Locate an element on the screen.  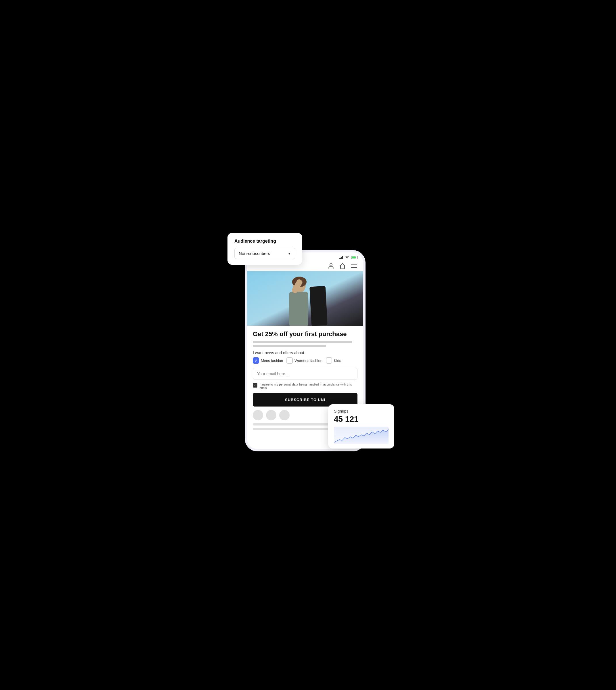
mens-label: Mens fashion is located at coordinates (272, 361).